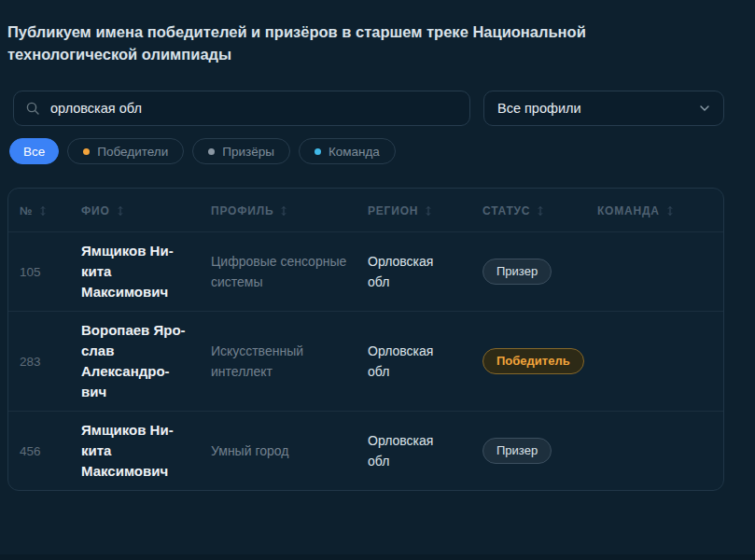 The height and width of the screenshot is (560, 755). Describe the element at coordinates (534, 361) in the screenshot. I see `status-badge: Победитель` at that location.